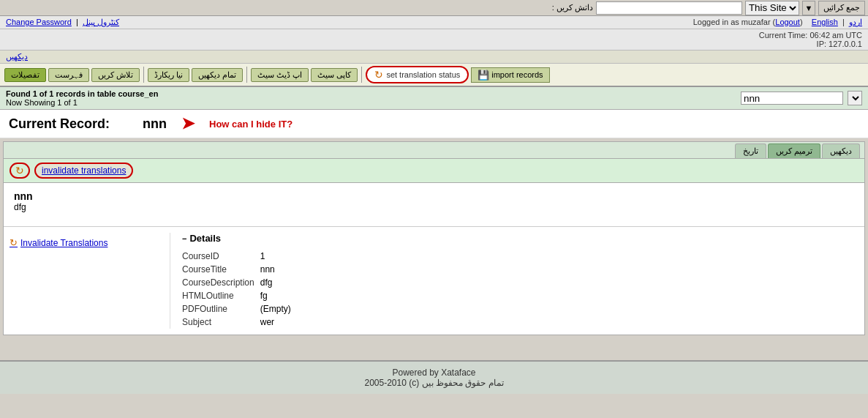 The width and height of the screenshot is (868, 418). I want to click on field-value: dfg, so click(279, 283).